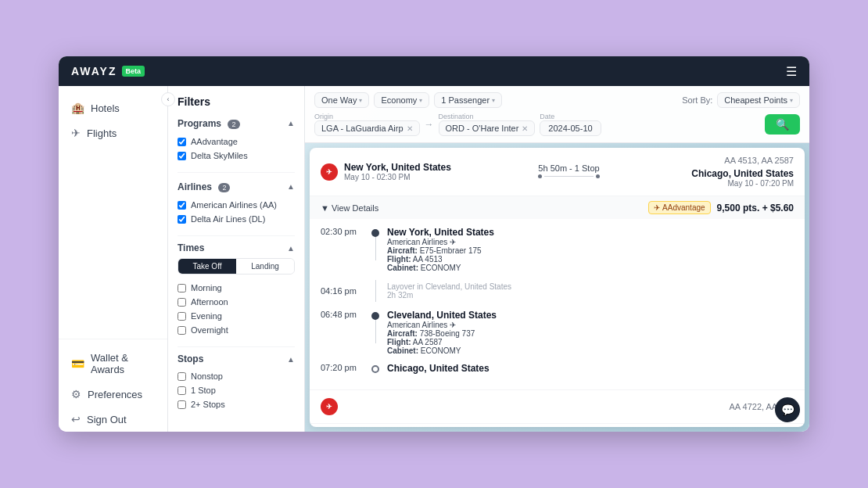 This screenshot has width=868, height=488. What do you see at coordinates (570, 117) in the screenshot?
I see `date-label: Date` at bounding box center [570, 117].